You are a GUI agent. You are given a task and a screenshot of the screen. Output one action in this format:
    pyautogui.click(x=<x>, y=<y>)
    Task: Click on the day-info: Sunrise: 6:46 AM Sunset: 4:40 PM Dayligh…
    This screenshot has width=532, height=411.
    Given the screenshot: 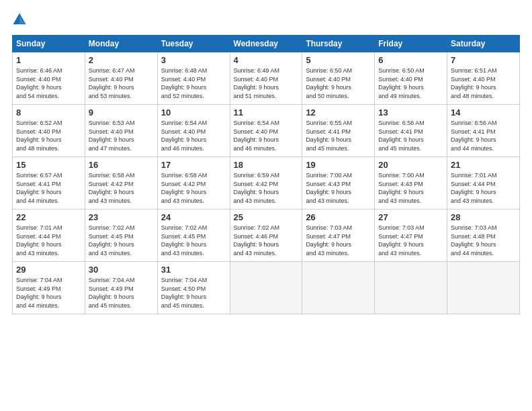 What is the action you would take?
    pyautogui.click(x=48, y=83)
    